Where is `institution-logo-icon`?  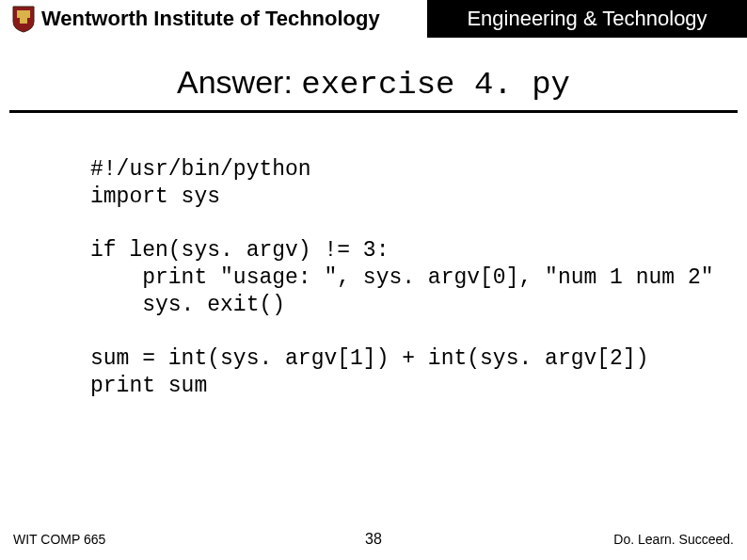
institution-logo-icon is located at coordinates (24, 19).